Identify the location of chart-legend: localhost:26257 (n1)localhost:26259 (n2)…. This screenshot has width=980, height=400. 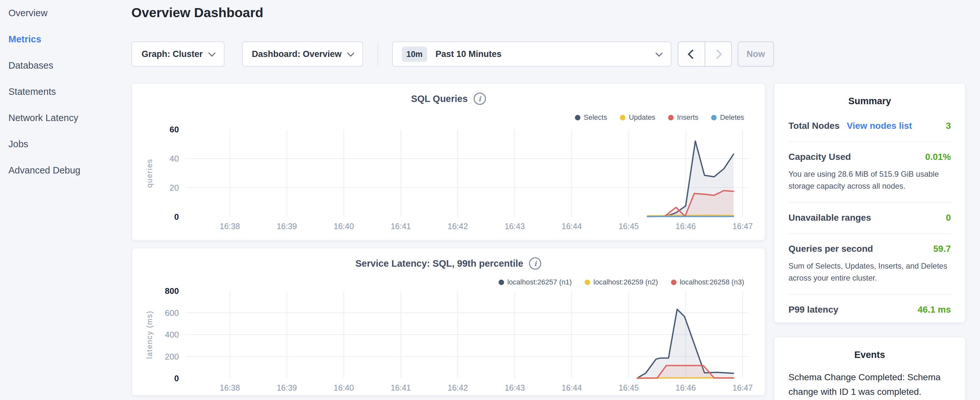
(622, 282).